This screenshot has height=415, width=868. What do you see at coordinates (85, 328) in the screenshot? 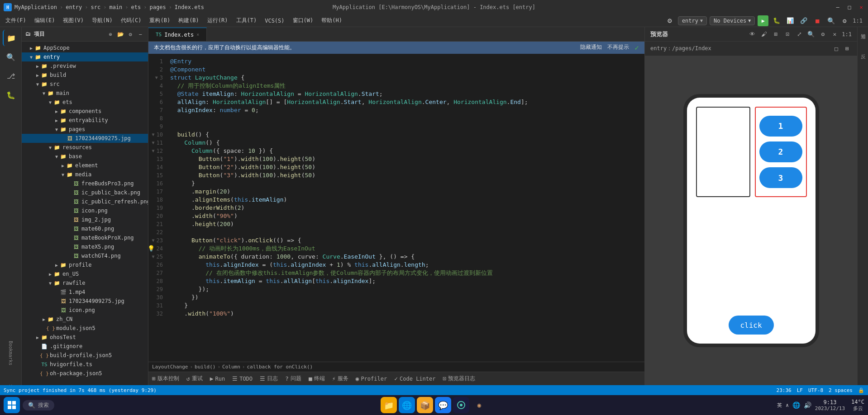
I see `tree-module: { } module.json5` at bounding box center [85, 328].